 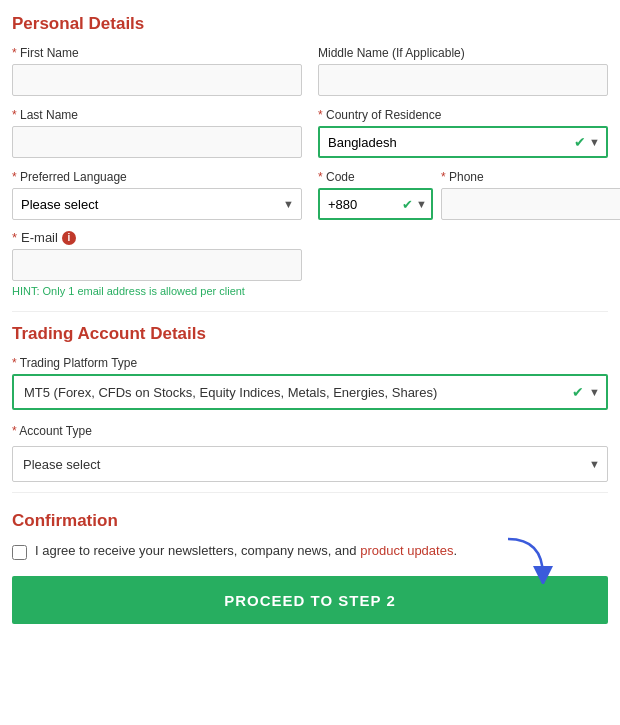 I want to click on country-select-wrapper: Bangladesh ✔ ▼, so click(x=463, y=142).